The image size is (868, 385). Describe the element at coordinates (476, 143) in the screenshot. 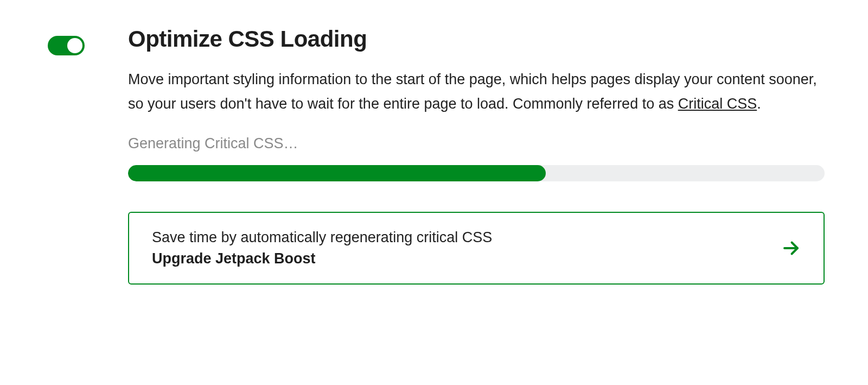

I see `generation-status-text: Generating Critical CSS…` at that location.